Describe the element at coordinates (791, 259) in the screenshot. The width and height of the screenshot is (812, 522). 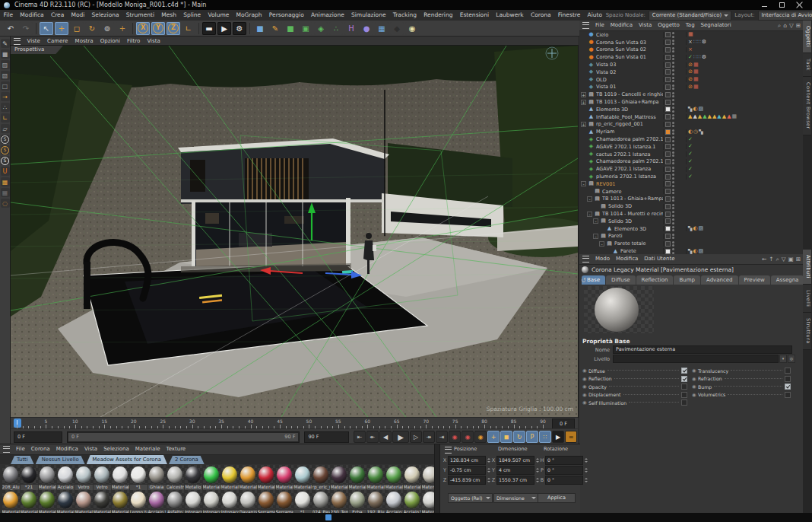
I see `am-header-icon-4: ▣` at that location.